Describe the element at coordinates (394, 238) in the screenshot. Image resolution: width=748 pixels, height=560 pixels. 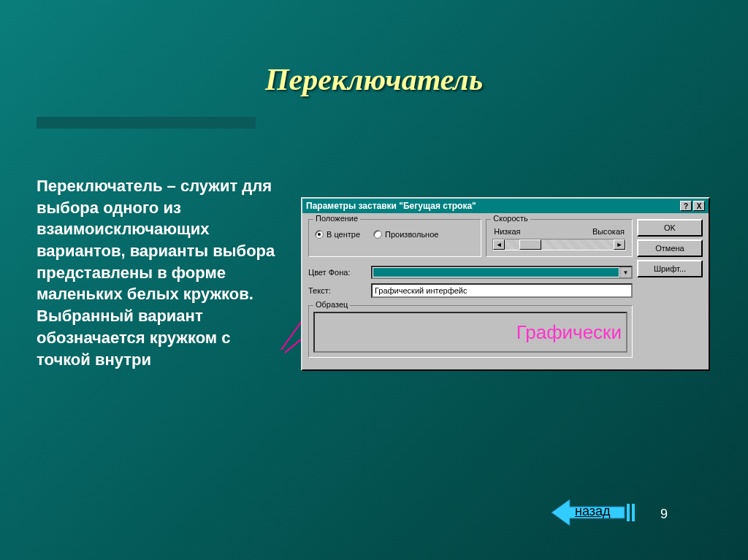
I see `position-groupbox: Положение В центре Произвольное` at that location.